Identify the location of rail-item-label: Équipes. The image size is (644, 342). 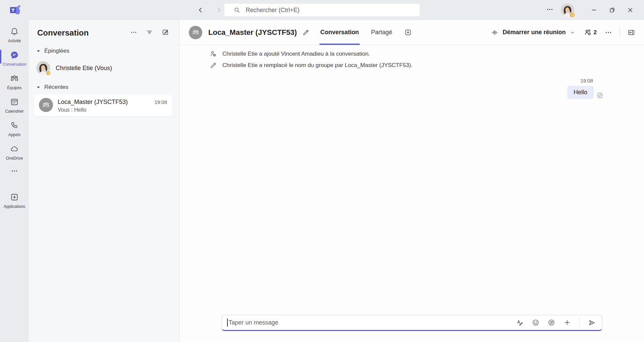
(14, 88).